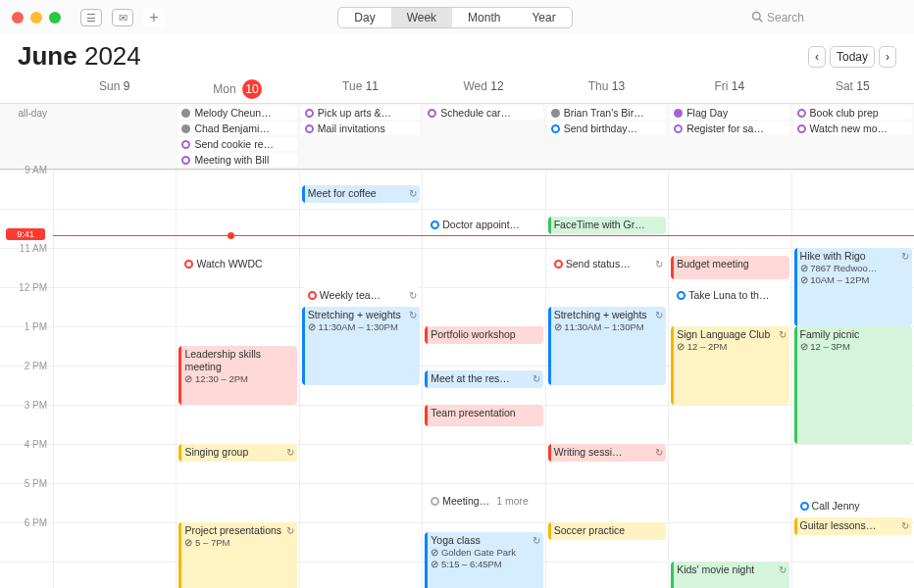  What do you see at coordinates (35, 367) in the screenshot?
I see `hour-label: 2 PM` at bounding box center [35, 367].